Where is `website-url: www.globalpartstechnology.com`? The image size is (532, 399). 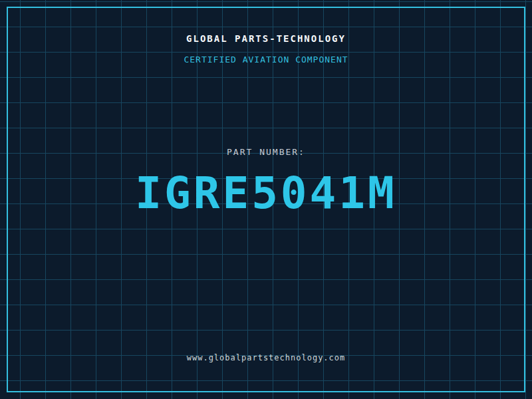 website-url: www.globalpartstechnology.com is located at coordinates (266, 358).